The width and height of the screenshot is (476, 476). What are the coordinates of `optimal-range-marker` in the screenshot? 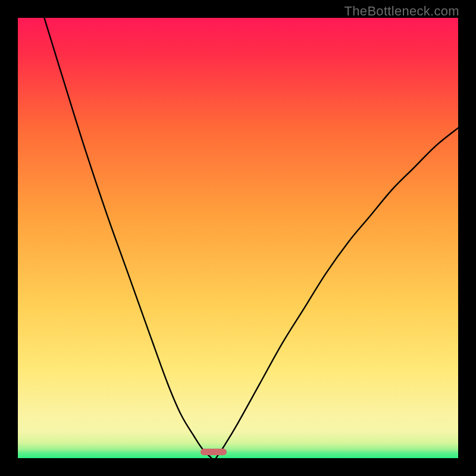 It's located at (214, 452).